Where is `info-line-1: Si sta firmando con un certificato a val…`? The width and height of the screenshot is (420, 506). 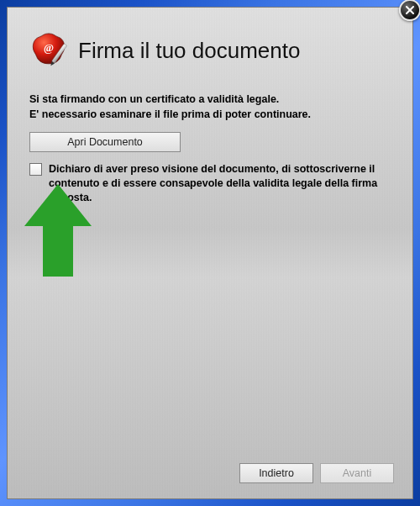
info-line-1: Si sta firmando con un certificato a val… is located at coordinates (210, 99).